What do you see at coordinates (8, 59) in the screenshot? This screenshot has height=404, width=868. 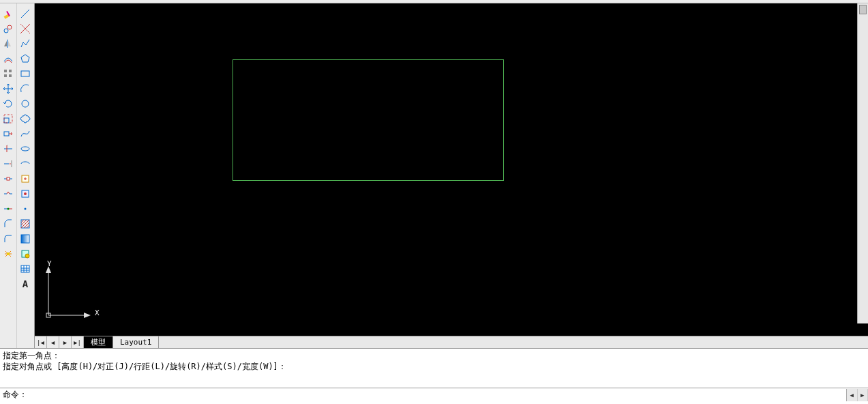 I see `offset-icon` at bounding box center [8, 59].